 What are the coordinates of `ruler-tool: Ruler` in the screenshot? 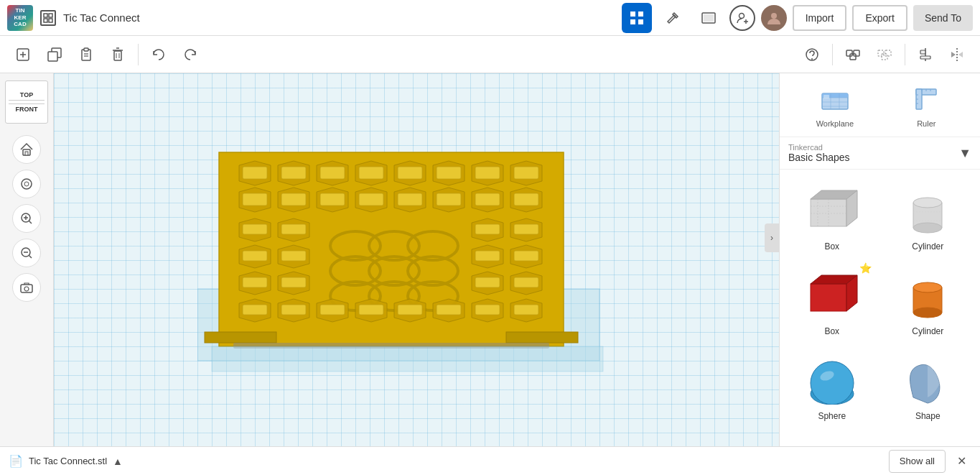 It's located at (926, 105).